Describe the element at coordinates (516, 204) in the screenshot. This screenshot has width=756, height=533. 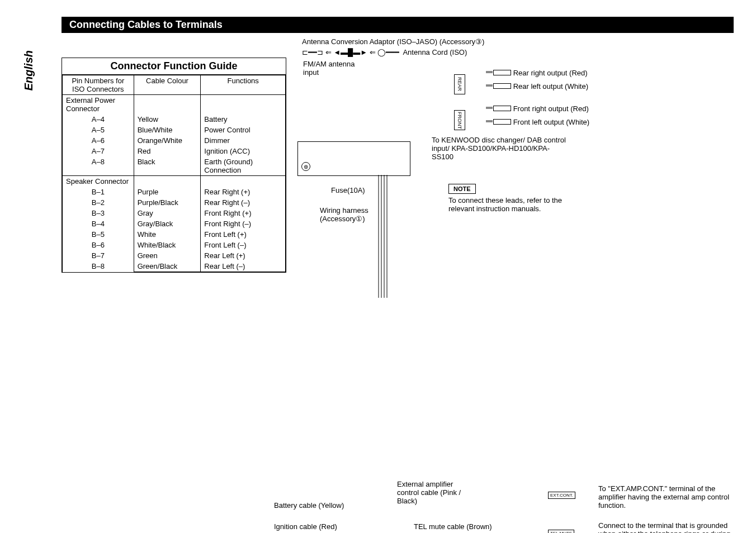
I see `note-1-text: To connect these leads, refer to the rel…` at that location.